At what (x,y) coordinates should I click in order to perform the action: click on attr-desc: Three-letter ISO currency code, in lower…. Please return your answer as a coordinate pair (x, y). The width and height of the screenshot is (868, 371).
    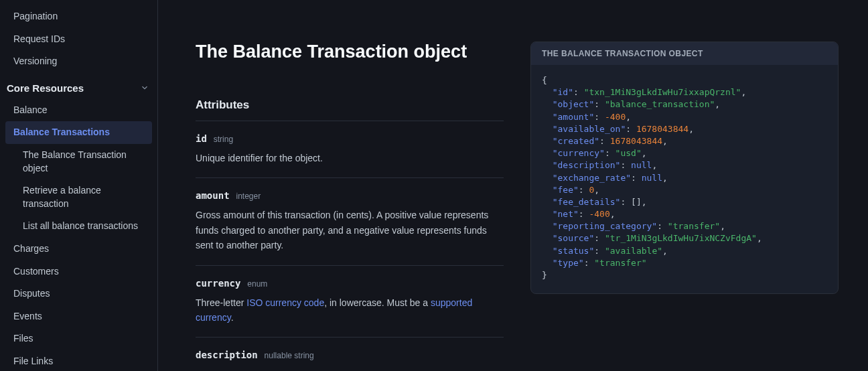
    Looking at the image, I should click on (350, 311).